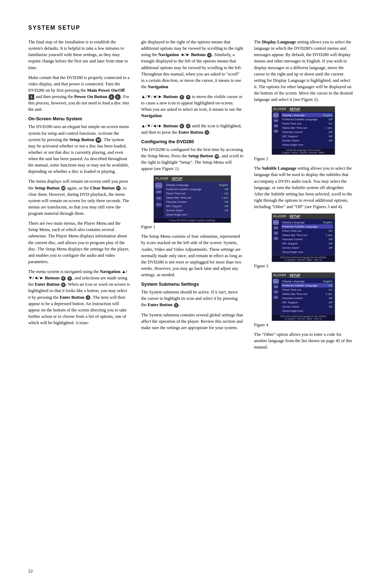  I want to click on dvd-row-f3-4: Status Bar Time-out1 sec, so click(307, 235).